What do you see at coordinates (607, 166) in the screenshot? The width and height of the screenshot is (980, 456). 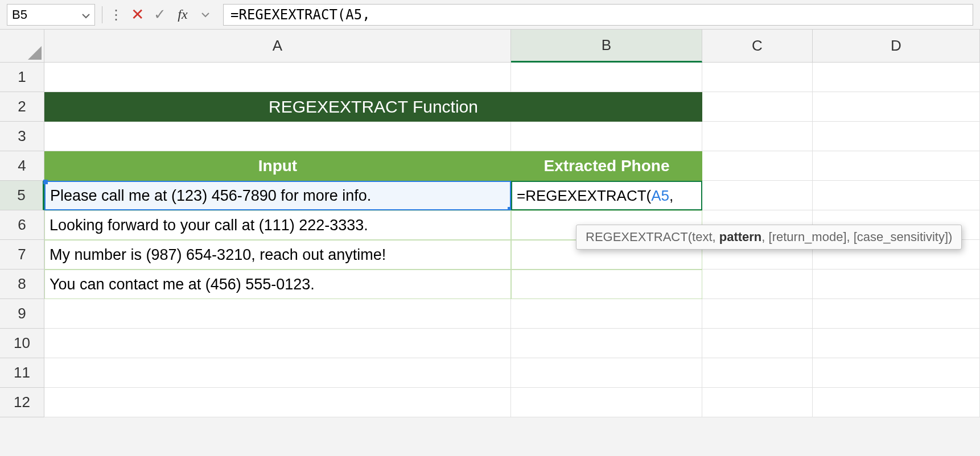 I see `header-extracted: Extracted Phone` at bounding box center [607, 166].